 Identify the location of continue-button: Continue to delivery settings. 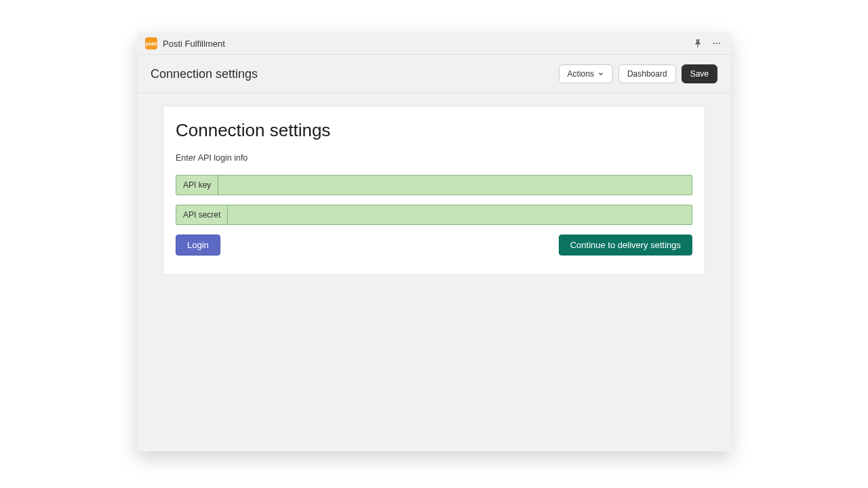
(625, 245).